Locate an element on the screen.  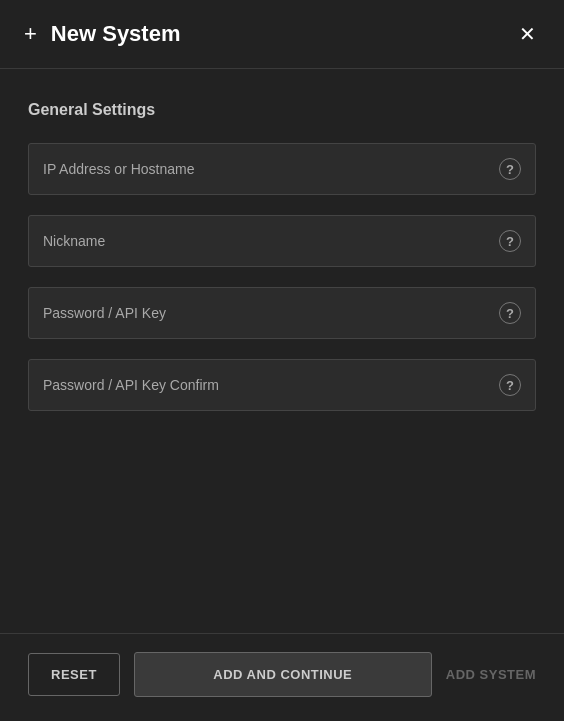
password-input is located at coordinates (266, 313).